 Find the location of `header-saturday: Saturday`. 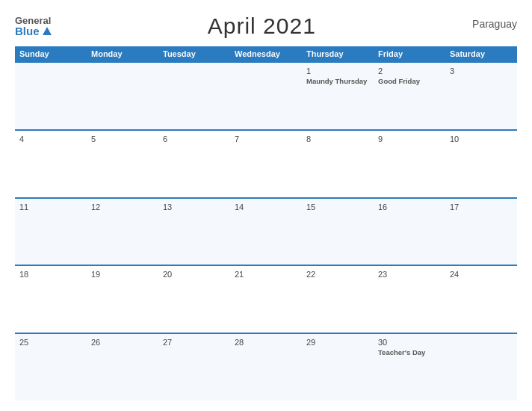

header-saturday: Saturday is located at coordinates (481, 54).